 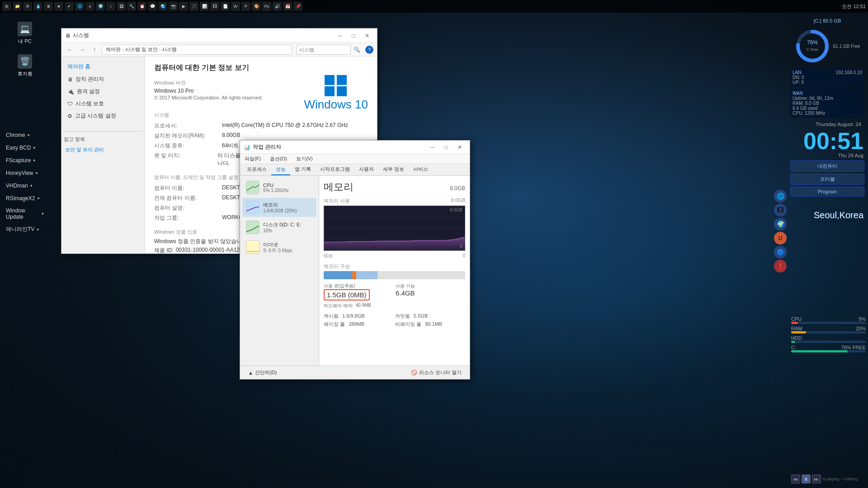 What do you see at coordinates (806, 479) in the screenshot?
I see `play-pause-button: ⏸` at bounding box center [806, 479].